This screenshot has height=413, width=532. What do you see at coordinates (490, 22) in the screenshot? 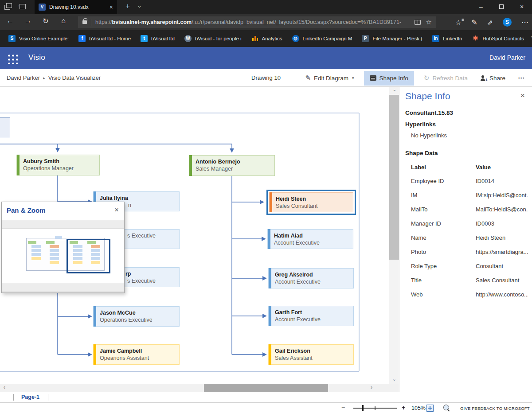
I see `share-page-icon: ⇗` at bounding box center [490, 22].